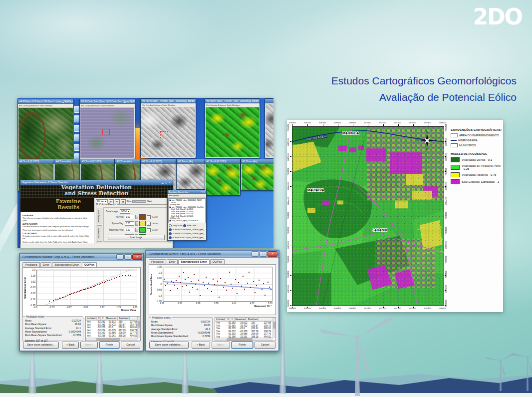 This screenshot has height=397, width=532. I want to click on load-image-button: Load Image, so click(136, 238).